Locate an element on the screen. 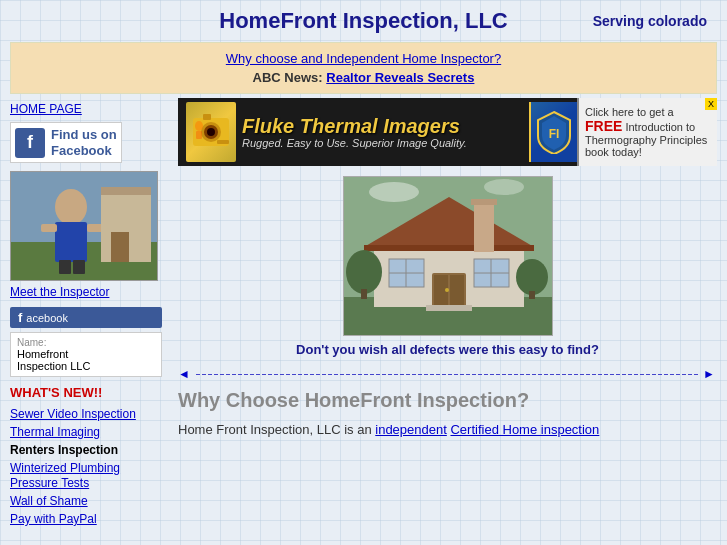 This screenshot has height=545, width=727. sidebar-nav-item-winterized: Winterized PlumbingPressure Tests is located at coordinates (86, 475).